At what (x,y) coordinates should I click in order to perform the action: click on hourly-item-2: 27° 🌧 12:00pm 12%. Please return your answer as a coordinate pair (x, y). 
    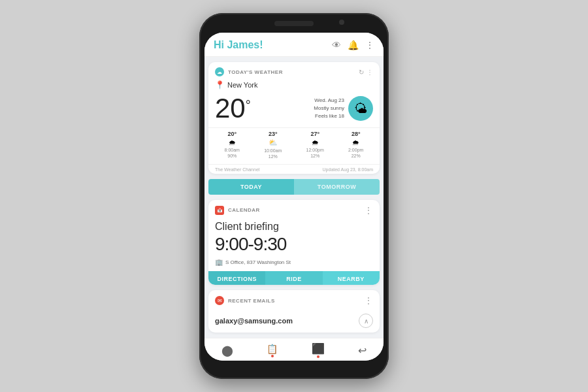
    Looking at the image, I should click on (315, 145).